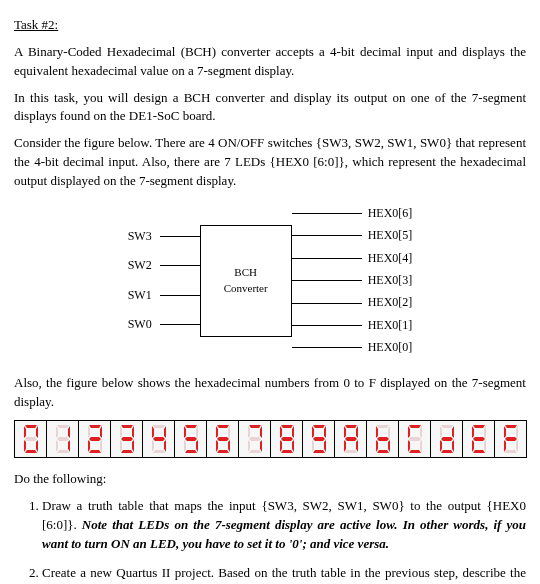 This screenshot has width=540, height=584. I want to click on intro-p4: Also, the figure below shows the hexadec…, so click(270, 393).